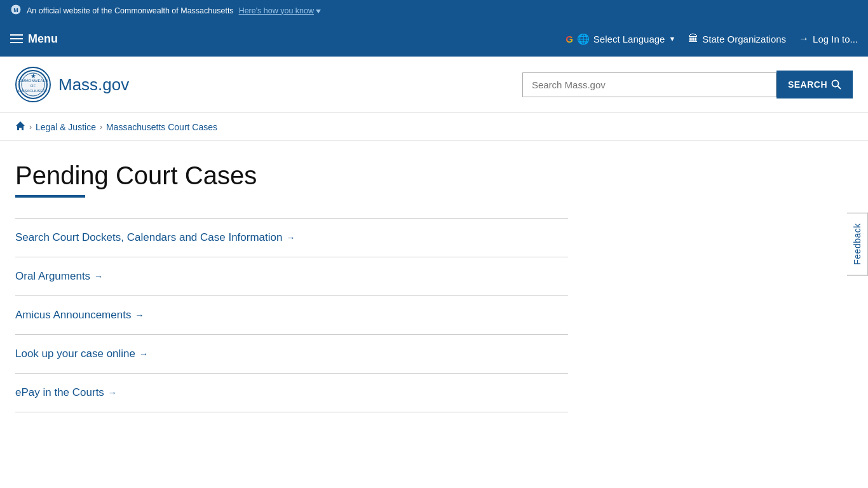 This screenshot has height=488, width=868. What do you see at coordinates (72, 85) in the screenshot?
I see `logo-area: COMMONWEALTH OF MASSACHUSETTS ★ Mass.gov` at bounding box center [72, 85].